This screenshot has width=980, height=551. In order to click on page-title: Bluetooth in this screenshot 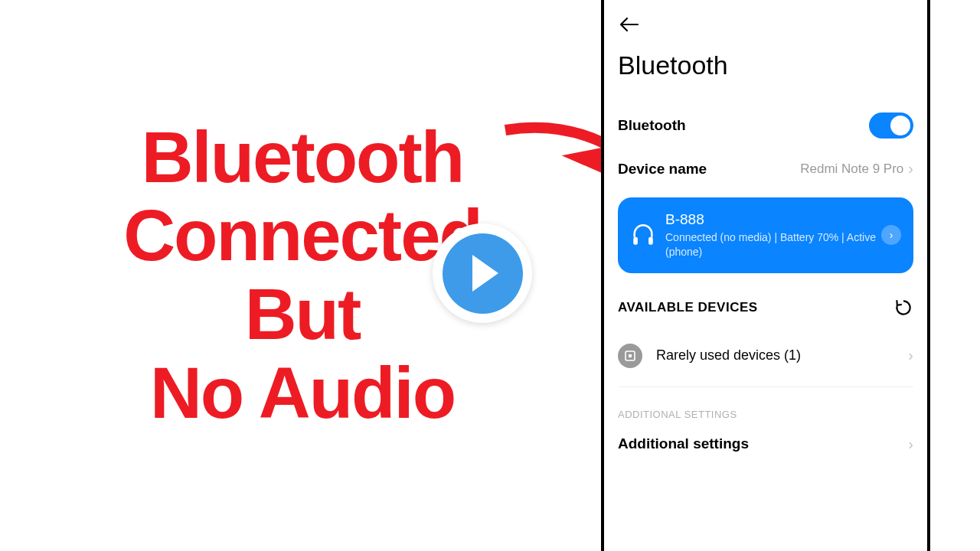, I will do `click(766, 77)`.